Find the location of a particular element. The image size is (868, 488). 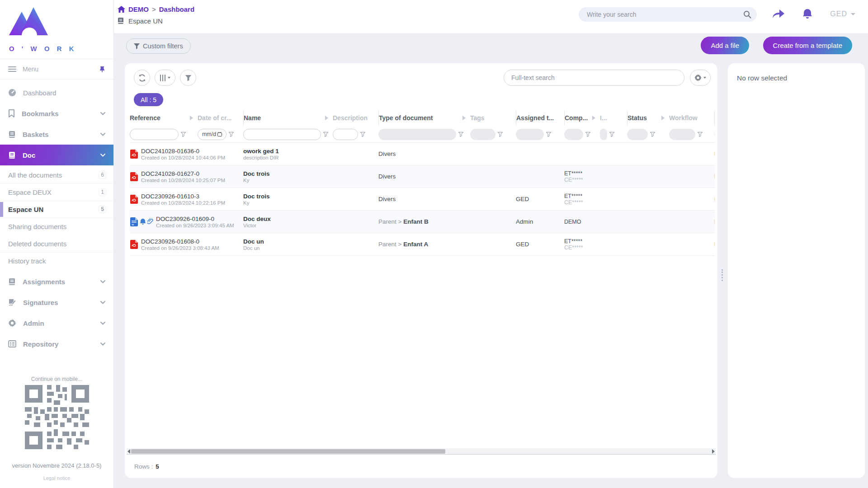

search-icon is located at coordinates (747, 14).